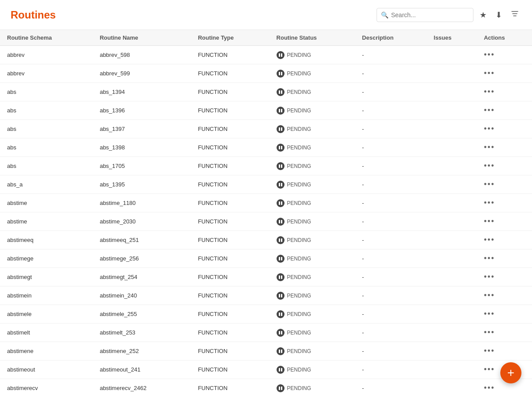 This screenshot has height=394, width=532. What do you see at coordinates (46, 111) in the screenshot?
I see `cell-schema: abs` at bounding box center [46, 111].